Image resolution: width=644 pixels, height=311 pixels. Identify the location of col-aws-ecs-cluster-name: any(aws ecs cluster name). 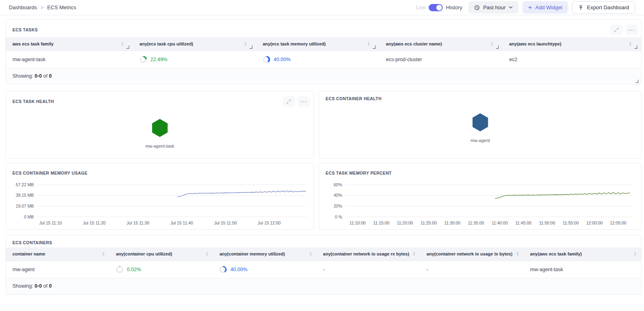
(441, 44).